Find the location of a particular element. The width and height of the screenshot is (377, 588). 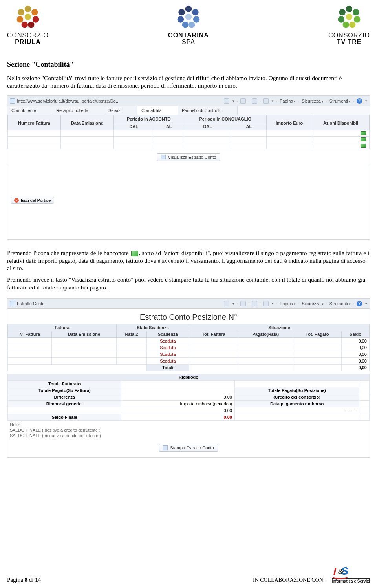

paragraph-banconote: Premendo l'icona che rappresenta delle b… is located at coordinates (188, 260).